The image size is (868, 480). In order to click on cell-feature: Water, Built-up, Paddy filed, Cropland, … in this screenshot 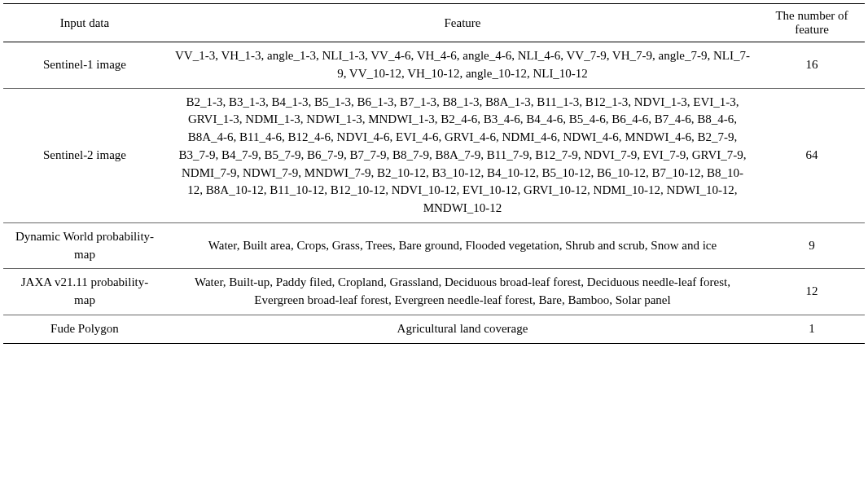, I will do `click(462, 292)`.